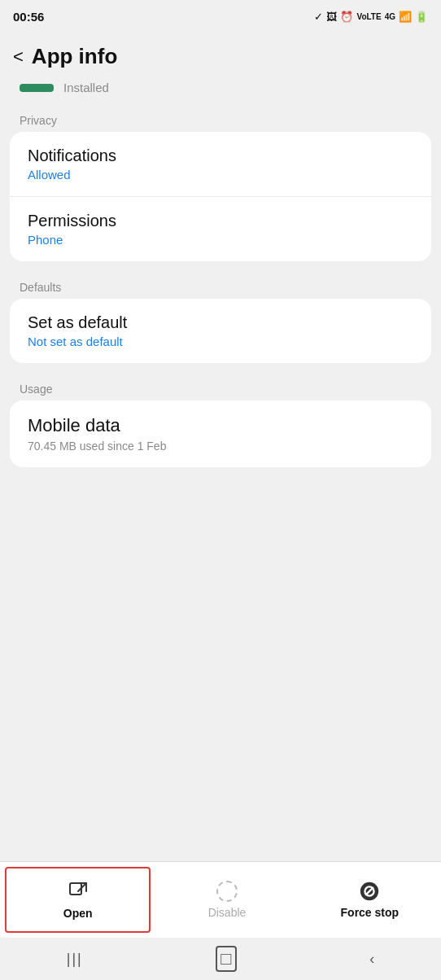 This screenshot has height=980, width=441. What do you see at coordinates (220, 322) in the screenshot?
I see `set-as-default-title: Set as default` at bounding box center [220, 322].